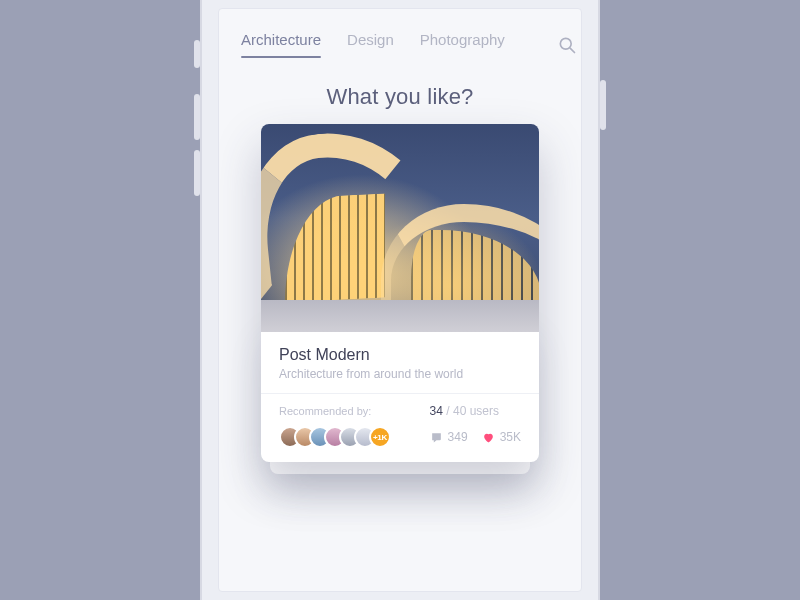 The width and height of the screenshot is (800, 600). What do you see at coordinates (567, 45) in the screenshot?
I see `search-button` at bounding box center [567, 45].